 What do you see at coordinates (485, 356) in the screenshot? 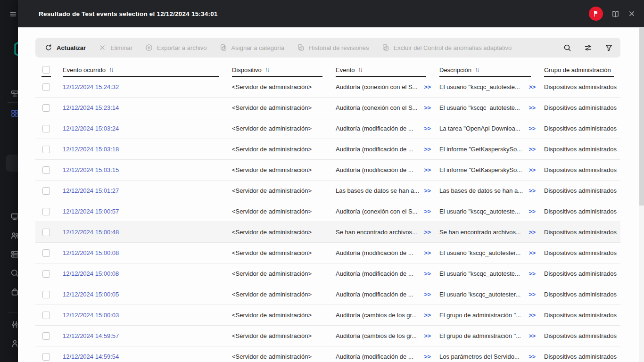
I see `description-cell: Los parámetros del Servido...>>` at bounding box center [485, 356].